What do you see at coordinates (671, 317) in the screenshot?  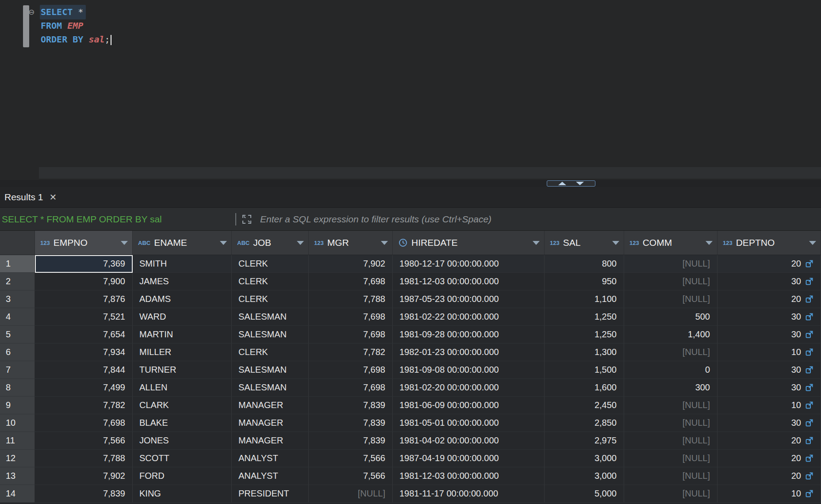 I see `cell-comm: 500` at bounding box center [671, 317].